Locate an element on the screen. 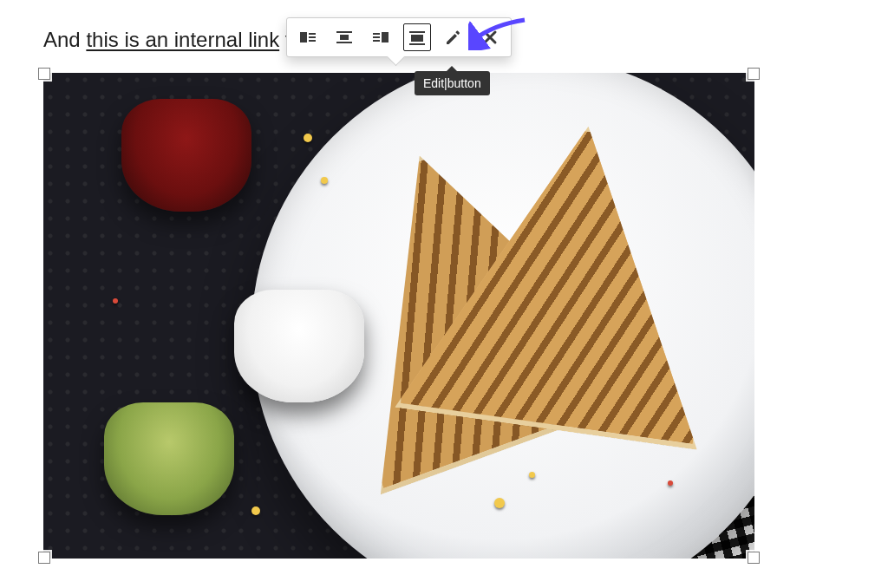 The width and height of the screenshot is (888, 588). resize-handle-bottom-right is located at coordinates (754, 558).